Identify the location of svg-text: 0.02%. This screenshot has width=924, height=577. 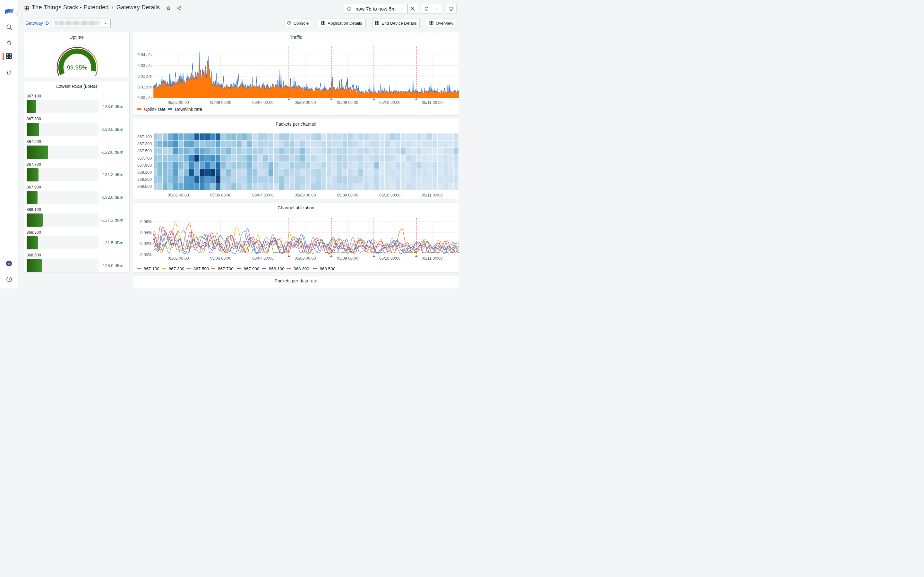
(146, 243).